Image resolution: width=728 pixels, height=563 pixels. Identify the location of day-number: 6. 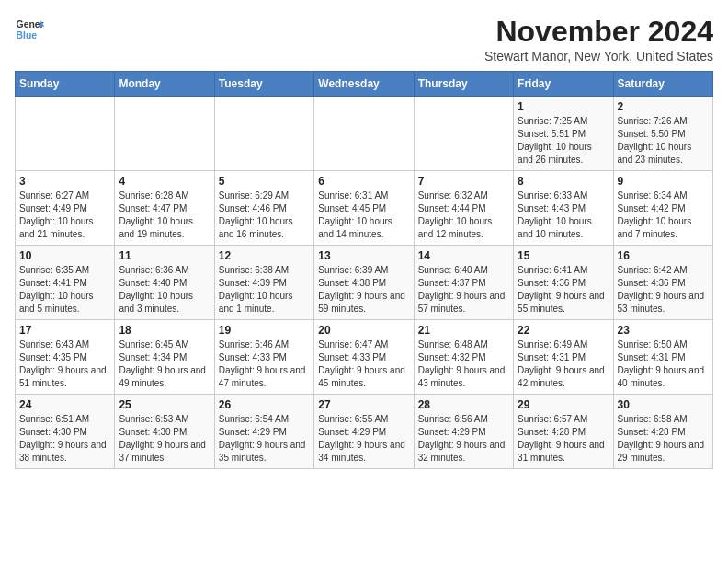
(364, 181).